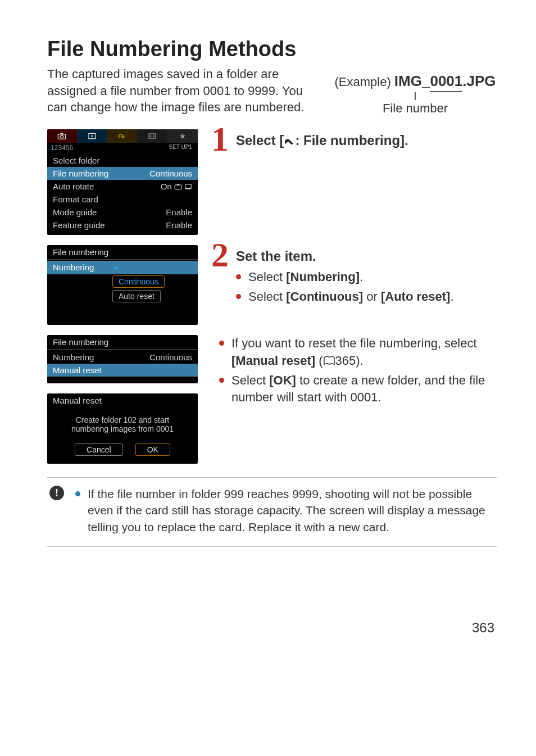 This screenshot has height=756, width=536. What do you see at coordinates (122, 199) in the screenshot?
I see `menu-format-card: Format card` at bounding box center [122, 199].